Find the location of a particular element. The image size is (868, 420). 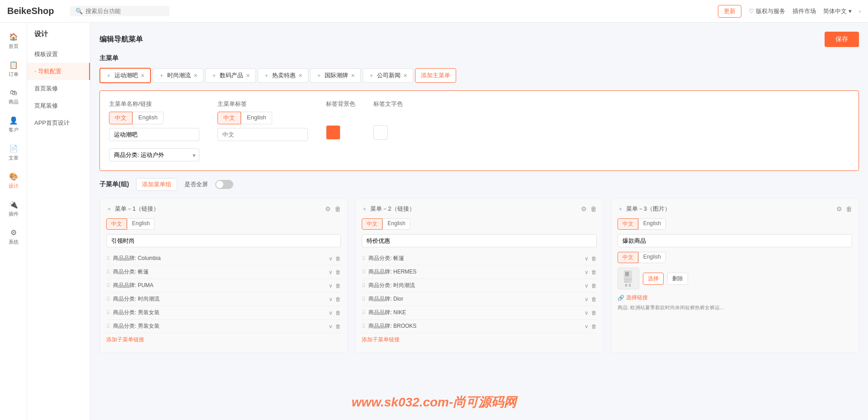

sidebar-item-goods: 🛍 商品 is located at coordinates (14, 97).